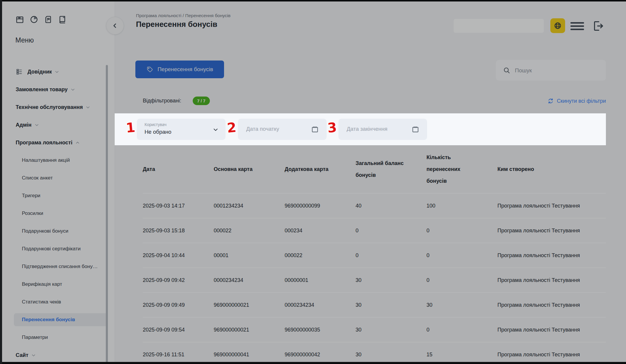  I want to click on reset-filters-link: Скинути всі фільтри, so click(577, 101).